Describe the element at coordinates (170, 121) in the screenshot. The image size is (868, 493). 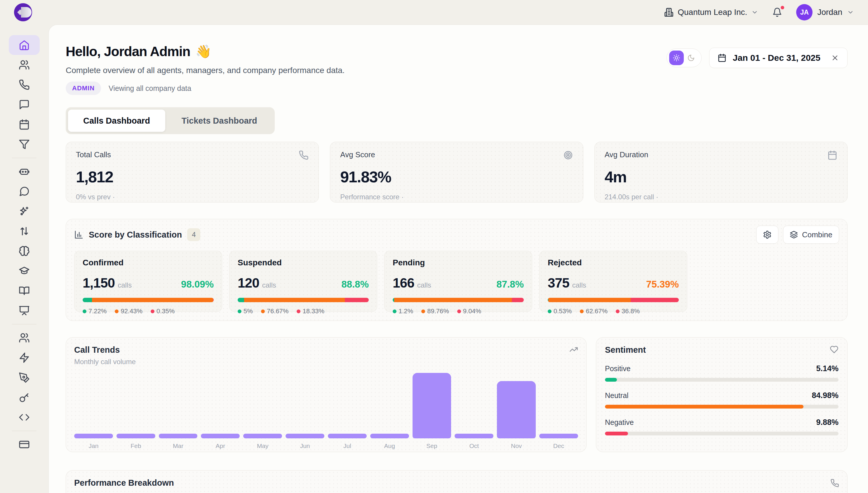
I see `dashboard-tabs: Calls DashboardTickets Dashboard` at that location.